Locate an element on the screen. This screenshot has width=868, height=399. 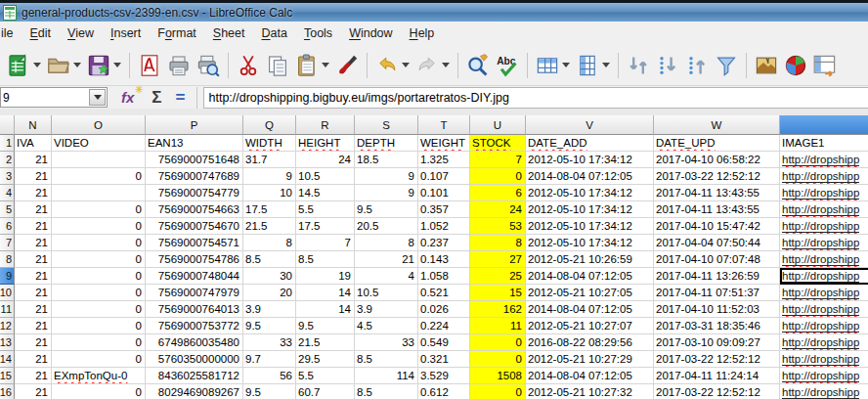
cell: 25 is located at coordinates (499, 276).